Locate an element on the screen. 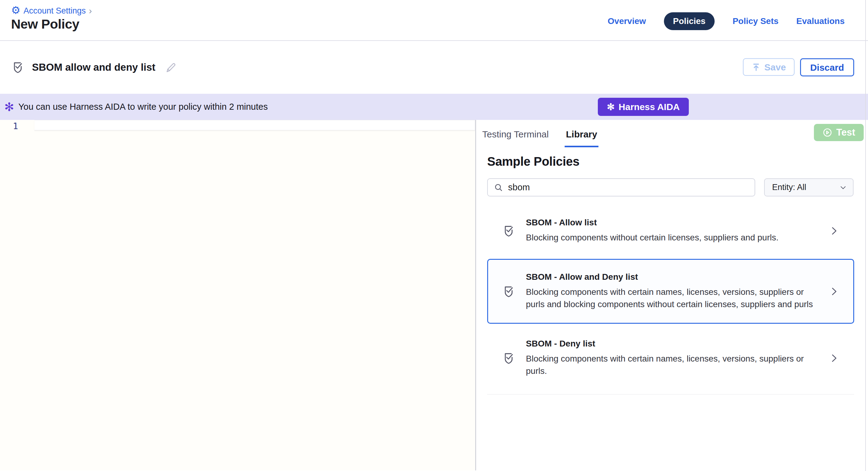 Image resolution: width=868 pixels, height=471 pixels. sample-policies-heading: Sample Policies is located at coordinates (671, 162).